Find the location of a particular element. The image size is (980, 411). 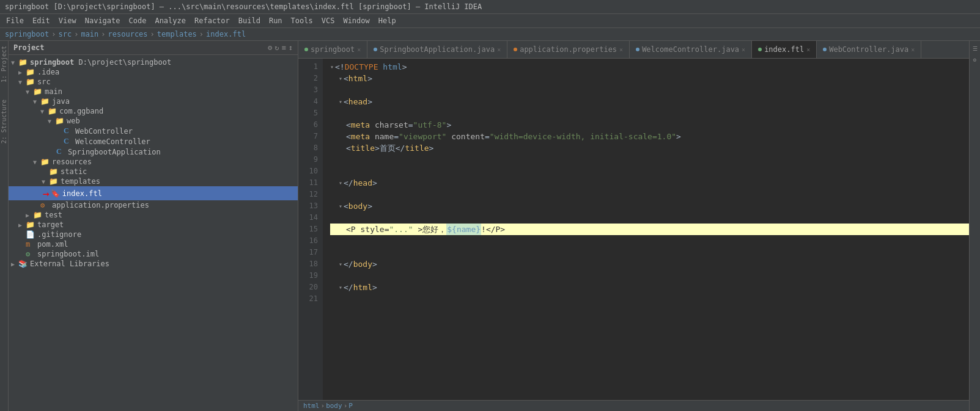

tab-webcontroller: WebController.java × is located at coordinates (869, 49).